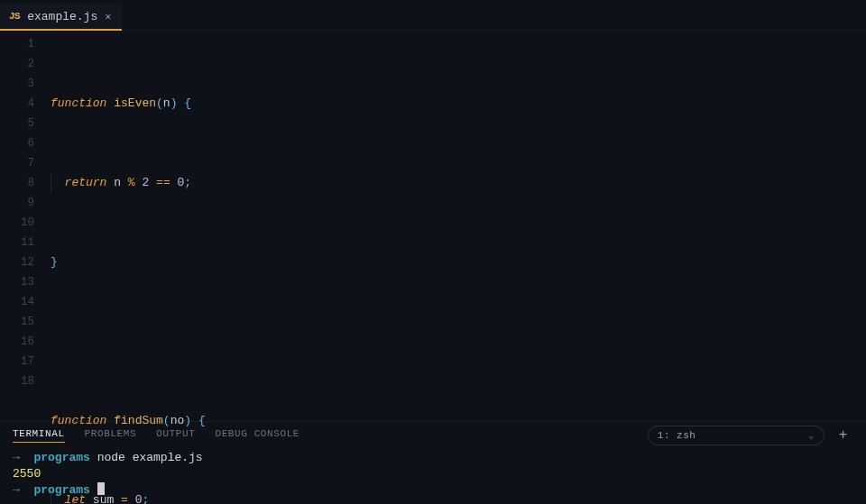 Image resolution: width=866 pixels, height=504 pixels. Describe the element at coordinates (25, 227) in the screenshot. I see `line-number-gutter: 1 2 3 4 5 6 7 8 9 10 11 12 13 14 15 16 1…` at that location.